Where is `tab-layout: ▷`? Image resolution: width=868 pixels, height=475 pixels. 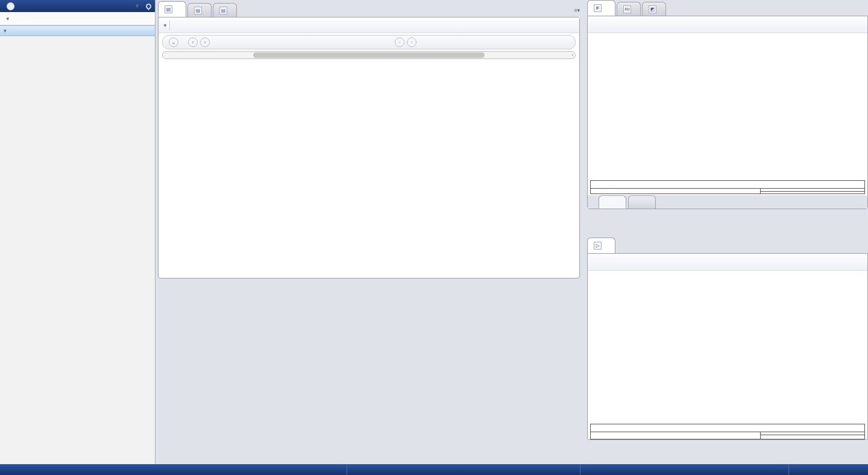 tab-layout: ▷ is located at coordinates (602, 245).